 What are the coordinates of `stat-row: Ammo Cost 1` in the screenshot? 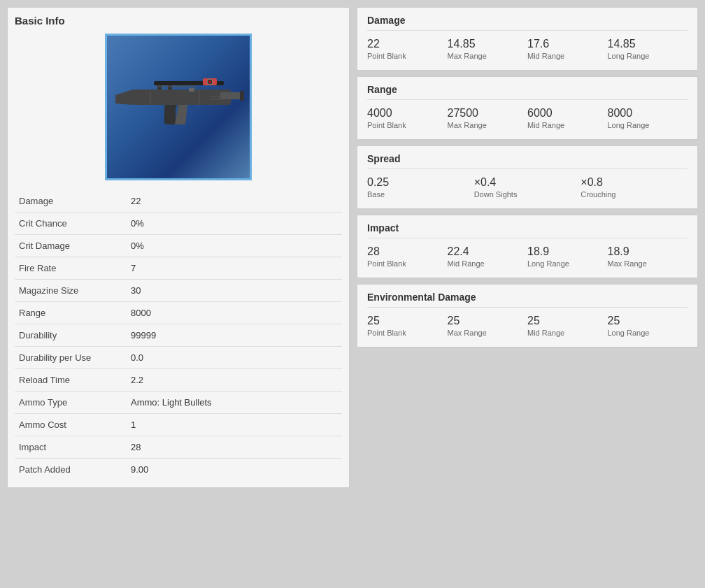 It's located at (178, 425).